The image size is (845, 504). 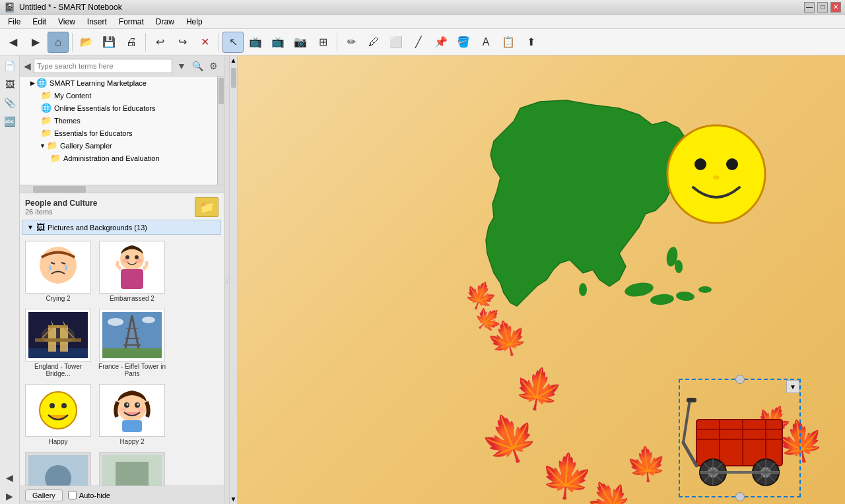 What do you see at coordinates (823, 7) in the screenshot?
I see `maximize-button: □` at bounding box center [823, 7].